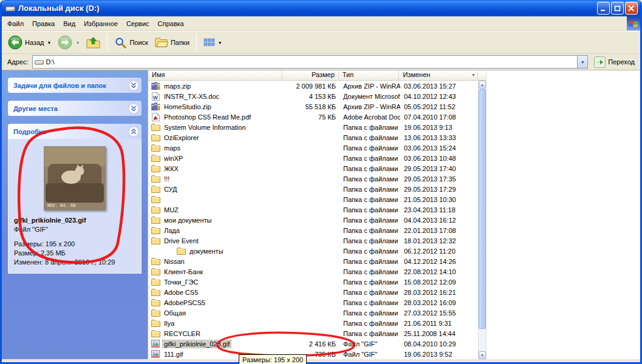  What do you see at coordinates (75, 108) in the screenshot?
I see `panel-other-places-header: Другие места` at bounding box center [75, 108].